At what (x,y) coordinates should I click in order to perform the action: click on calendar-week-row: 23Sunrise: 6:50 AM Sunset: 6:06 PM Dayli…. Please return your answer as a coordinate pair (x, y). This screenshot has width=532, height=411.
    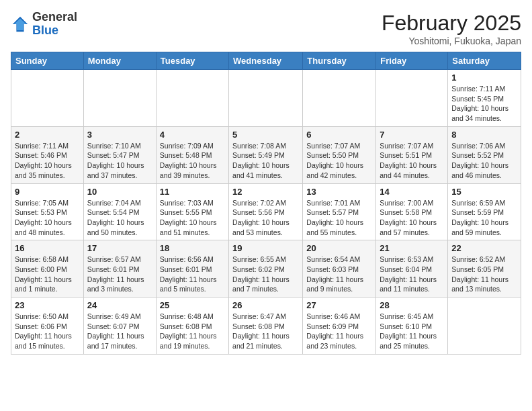
    Looking at the image, I should click on (266, 326).